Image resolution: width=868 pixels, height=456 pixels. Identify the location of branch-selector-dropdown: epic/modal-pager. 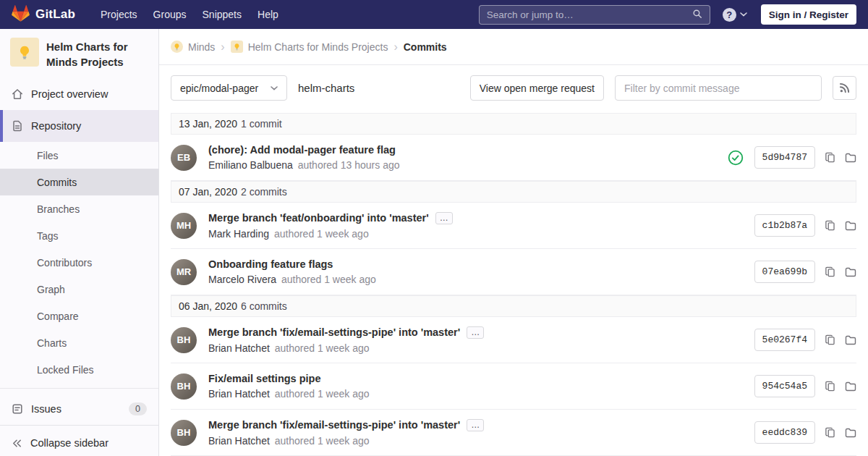
(229, 88).